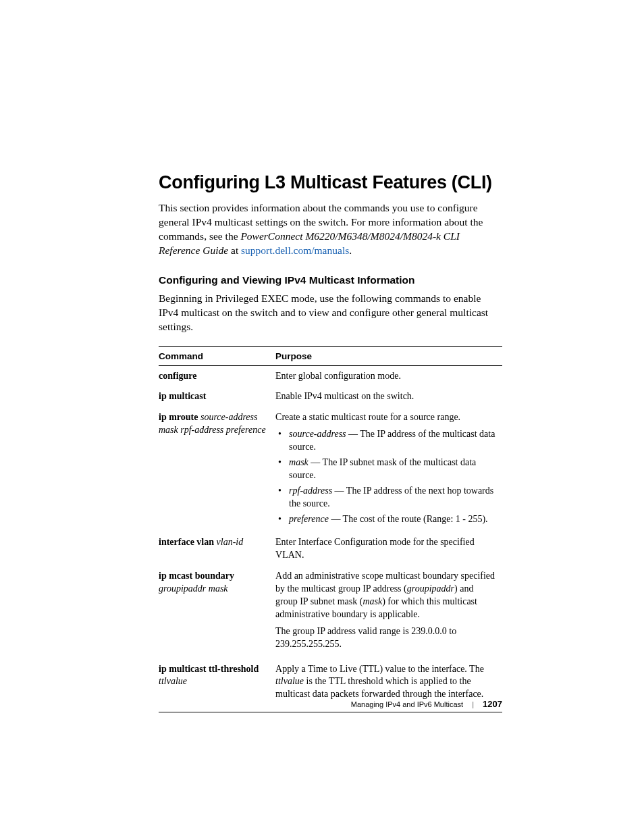  What do you see at coordinates (290, 681) in the screenshot?
I see `param-name: ttlvalue` at bounding box center [290, 681].